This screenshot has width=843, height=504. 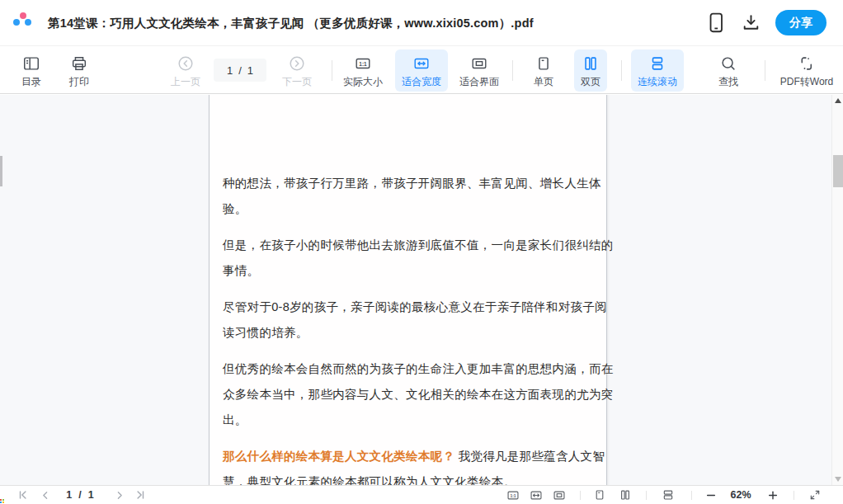 I want to click on fit-page-icon, so click(x=479, y=63).